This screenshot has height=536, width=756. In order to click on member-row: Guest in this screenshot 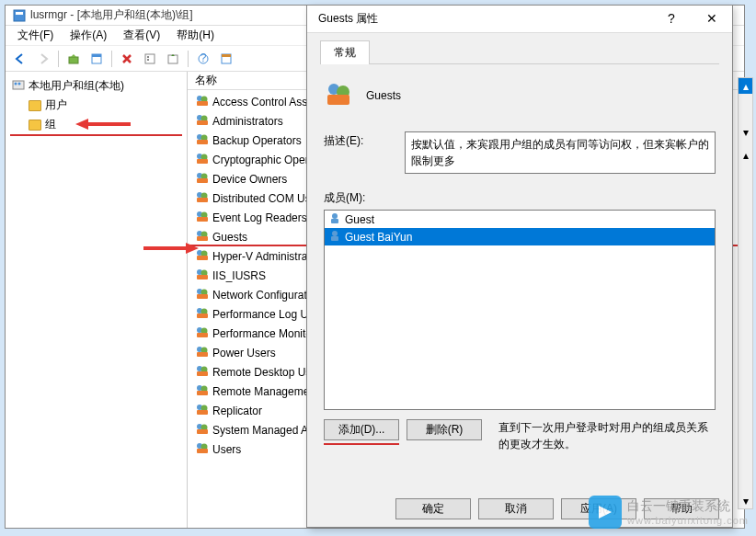, I will do `click(520, 219)`.